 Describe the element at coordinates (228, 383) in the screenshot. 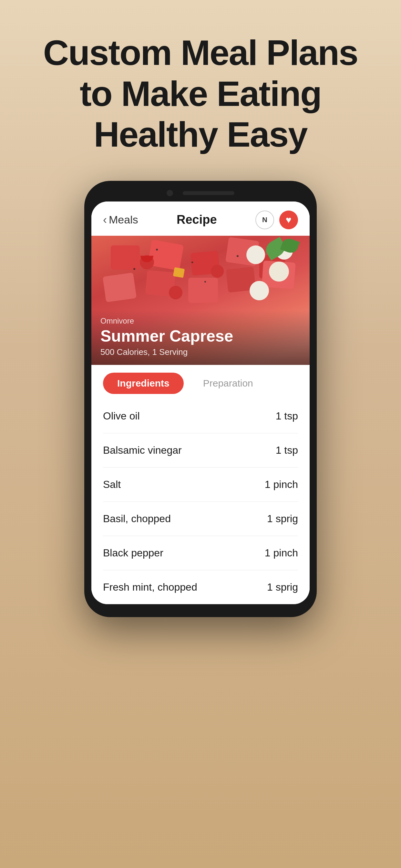

I see `tab-preparation: Preparation` at that location.